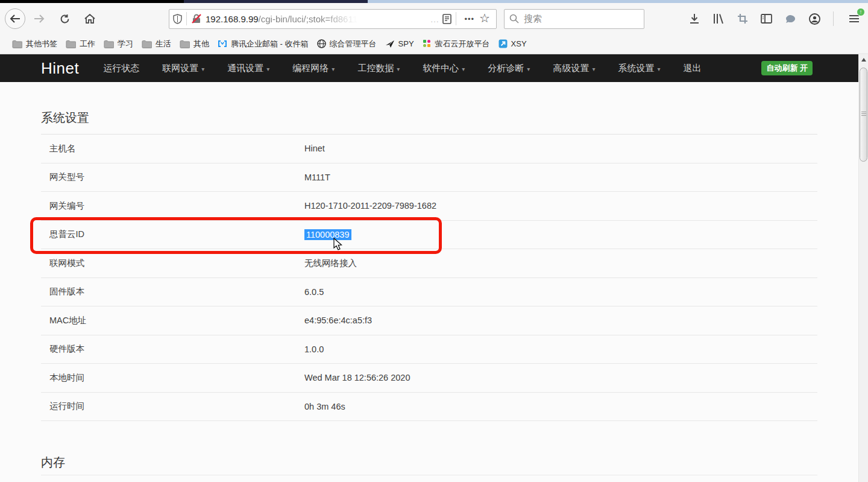 Image resolution: width=868 pixels, height=482 pixels. Describe the element at coordinates (767, 19) in the screenshot. I see `sidebar-toggle-icon` at that location.